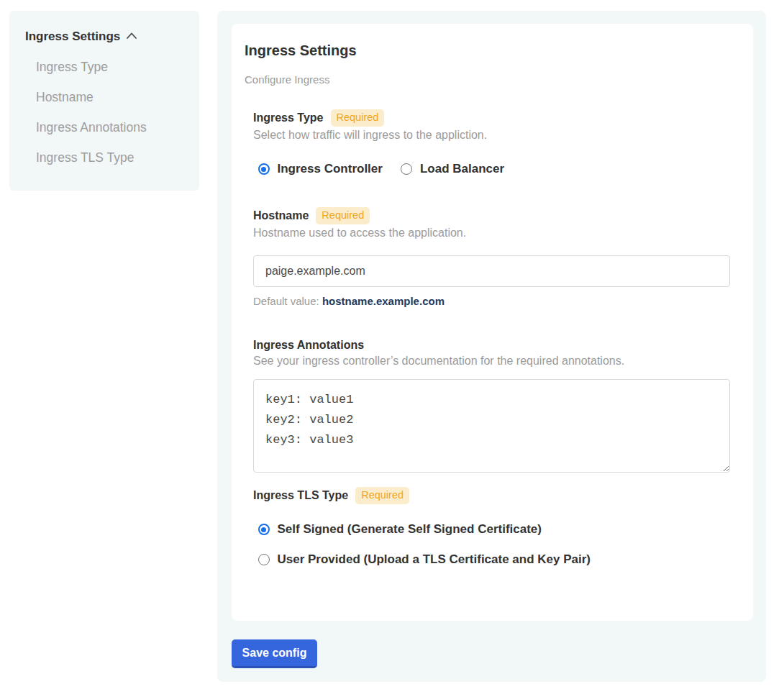 The width and height of the screenshot is (784, 697). What do you see at coordinates (111, 98) in the screenshot?
I see `sidebar-item-hostname: Hostname` at bounding box center [111, 98].